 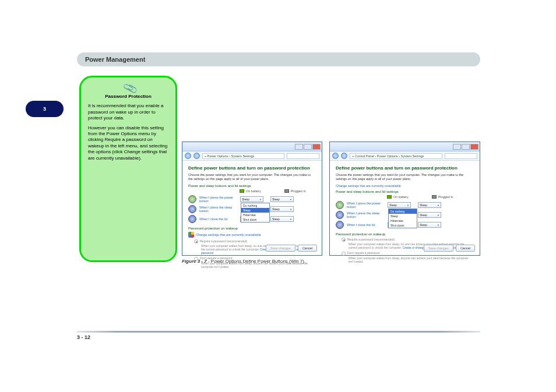 What do you see at coordinates (404, 156) in the screenshot?
I see `address-bar: « Control Panel › Power Options › System…` at bounding box center [404, 156].